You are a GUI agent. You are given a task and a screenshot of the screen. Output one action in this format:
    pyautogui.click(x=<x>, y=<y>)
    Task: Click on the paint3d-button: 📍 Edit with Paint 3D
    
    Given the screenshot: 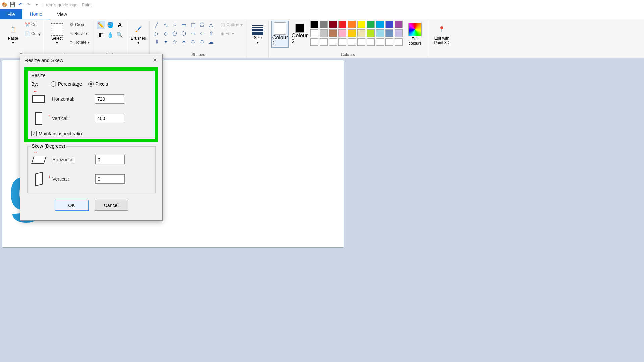 What is the action you would take?
    pyautogui.click(x=442, y=34)
    